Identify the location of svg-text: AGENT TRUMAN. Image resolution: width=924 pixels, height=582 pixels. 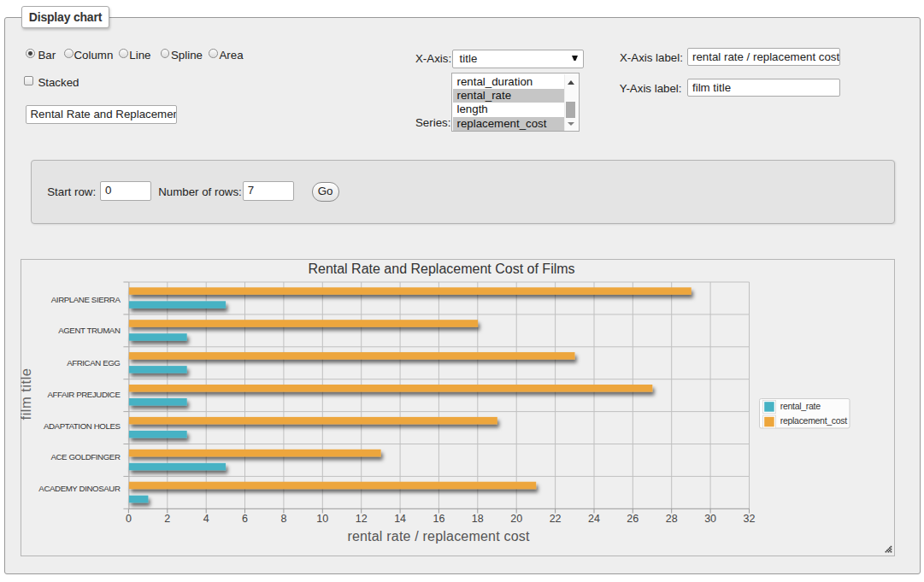
(89, 330).